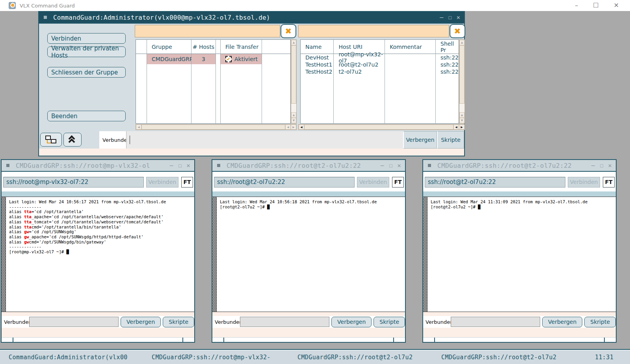 This screenshot has height=364, width=630. Describe the element at coordinates (68, 357) in the screenshot. I see `taskbar-item-commandguard: CommandGuard:Administrator(vlx00` at that location.